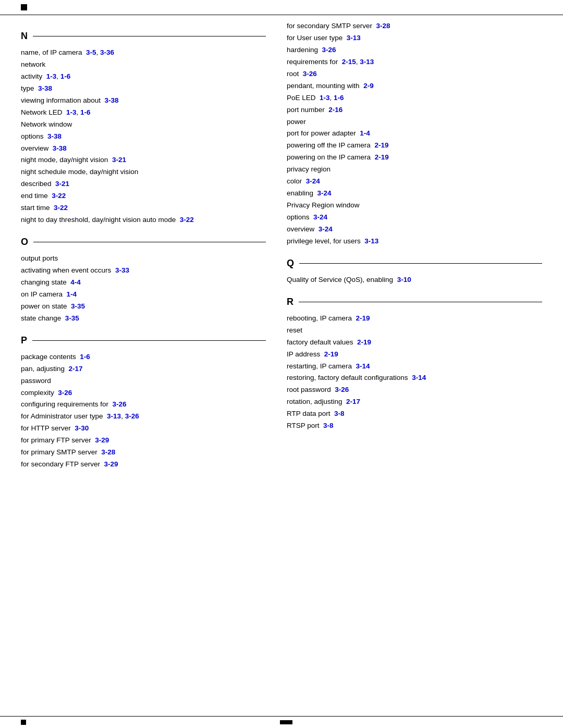  Describe the element at coordinates (349, 61) in the screenshot. I see `index-link: 2-15` at that location.